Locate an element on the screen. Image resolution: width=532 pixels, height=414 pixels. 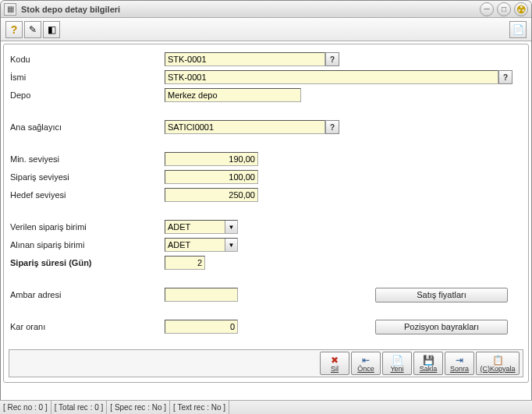
new-label: Yeni is located at coordinates (396, 370).